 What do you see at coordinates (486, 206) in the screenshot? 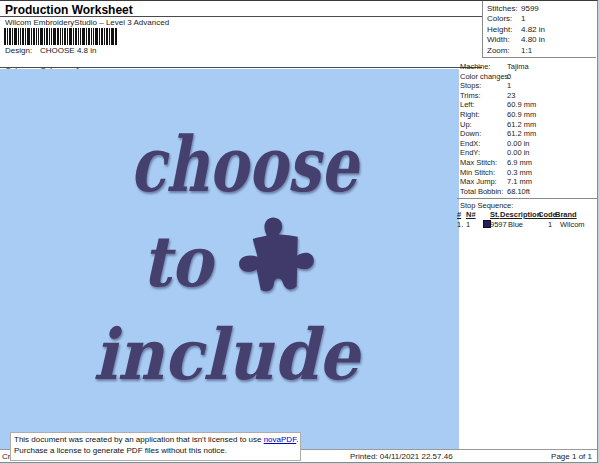
I see `stop-sequence-title: Stop Sequence:` at bounding box center [486, 206].